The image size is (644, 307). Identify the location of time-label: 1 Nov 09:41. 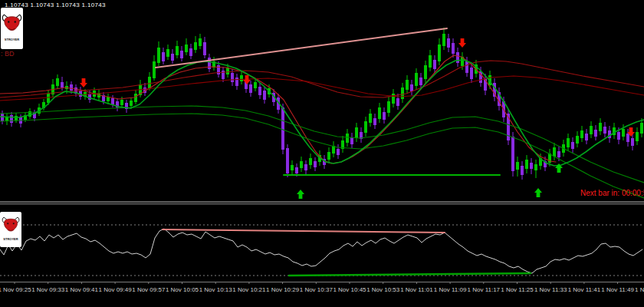
(82, 290).